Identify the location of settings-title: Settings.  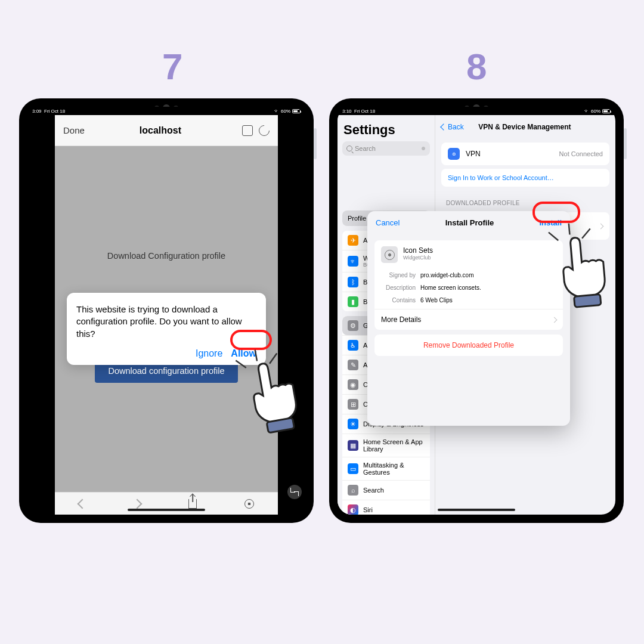
(386, 128).